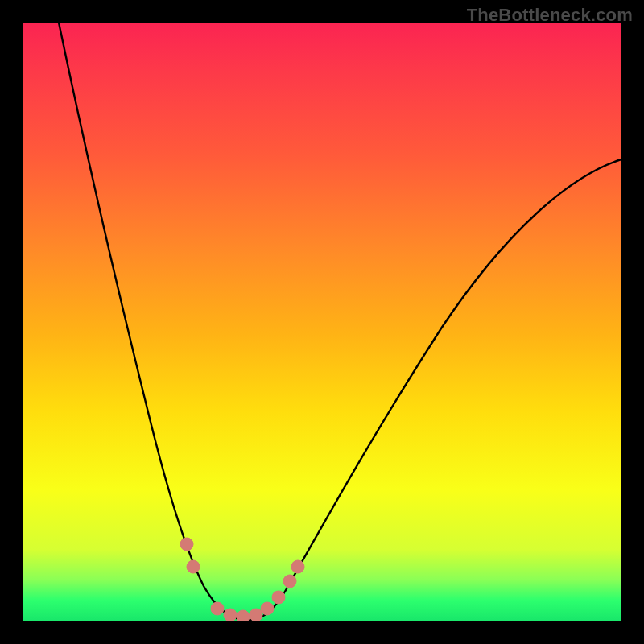 This screenshot has width=644, height=644. Describe the element at coordinates (242, 580) in the screenshot. I see `highlight-dots` at that location.